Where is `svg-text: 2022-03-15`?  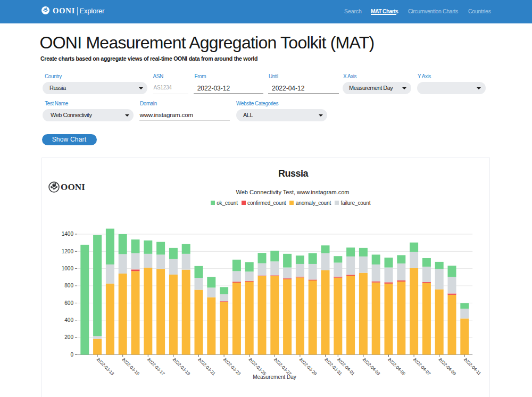
svg-text: 2022-03-15 is located at coordinates (131, 366).